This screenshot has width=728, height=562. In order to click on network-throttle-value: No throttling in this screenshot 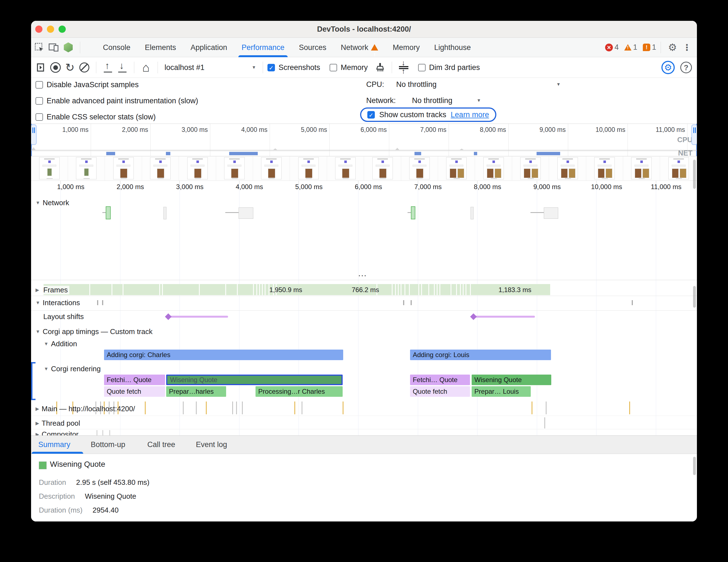, I will do `click(432, 101)`.